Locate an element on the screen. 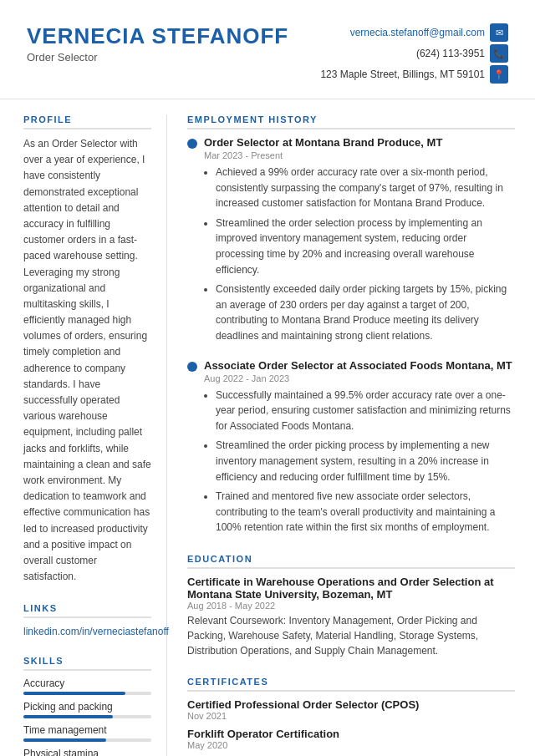 Image resolution: width=535 pixels, height=756 pixels. education-label: EDUCATION is located at coordinates (351, 561).